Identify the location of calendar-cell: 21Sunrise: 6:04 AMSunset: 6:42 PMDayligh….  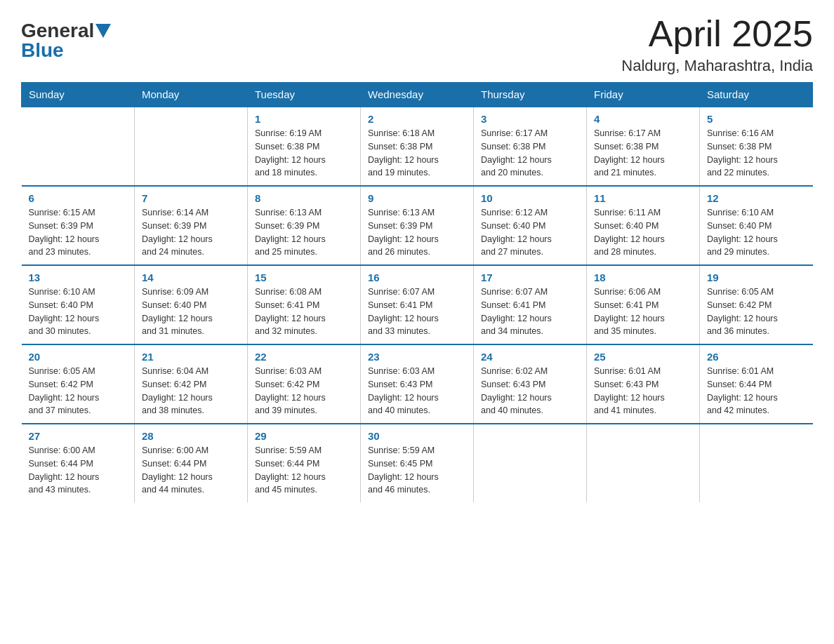
(191, 384).